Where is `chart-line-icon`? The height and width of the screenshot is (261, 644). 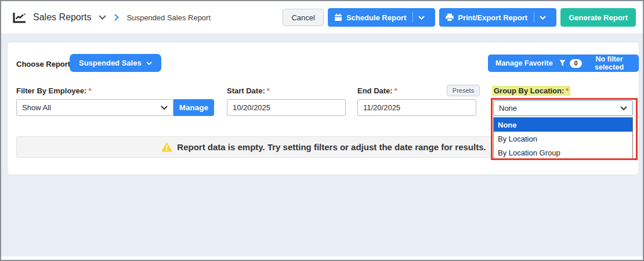 chart-line-icon is located at coordinates (20, 17).